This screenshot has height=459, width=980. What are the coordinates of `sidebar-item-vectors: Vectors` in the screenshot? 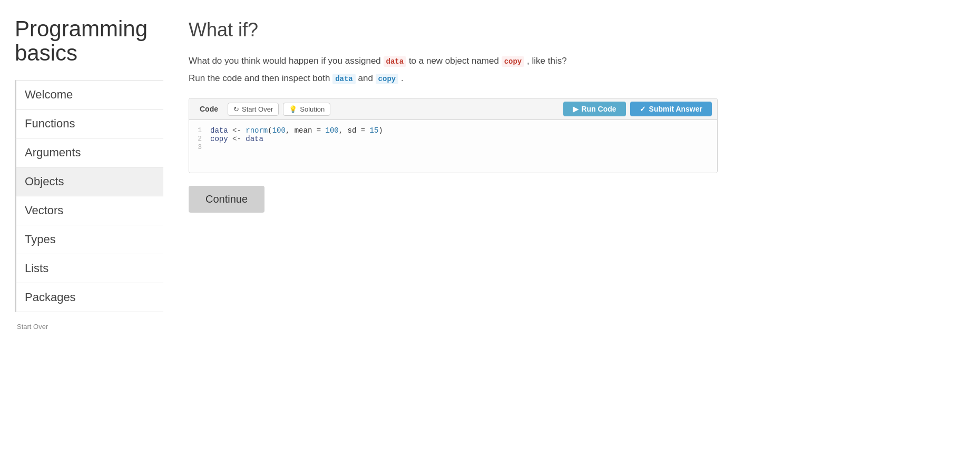 It's located at (89, 211).